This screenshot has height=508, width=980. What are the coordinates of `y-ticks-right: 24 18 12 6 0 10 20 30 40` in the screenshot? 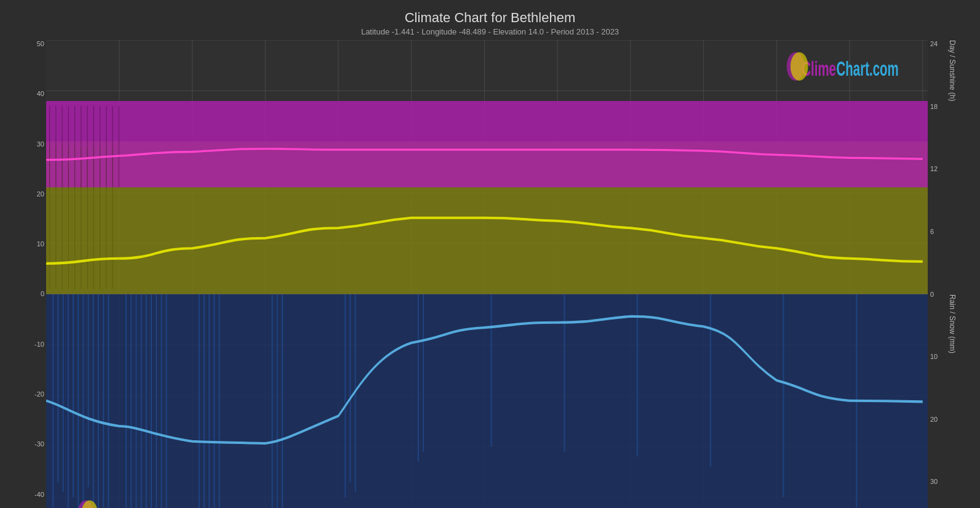 It's located at (937, 274).